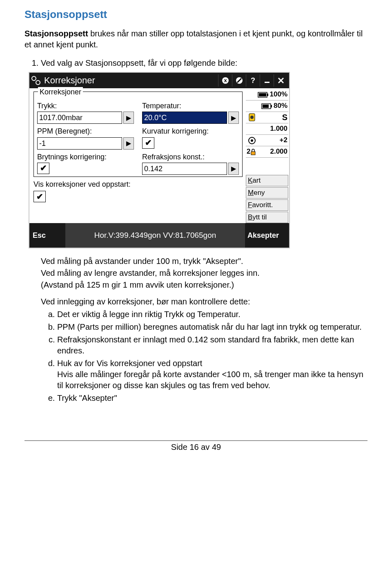 This screenshot has width=392, height=561. What do you see at coordinates (139, 63) in the screenshot?
I see `step-1-text: Ved valg av Stasjonsoppsett, får vi opp …` at bounding box center [139, 63].